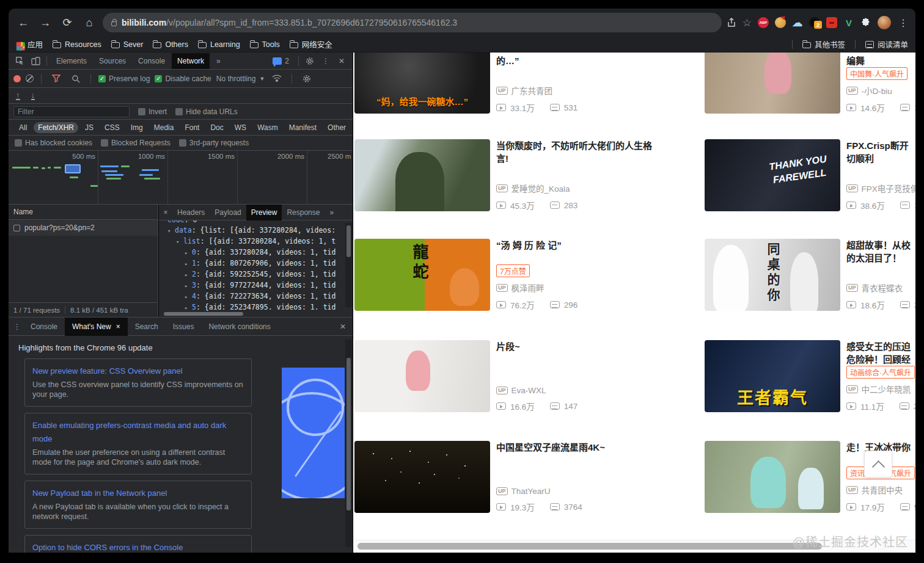 This screenshot has width=924, height=563. What do you see at coordinates (422, 83) in the screenshot?
I see `video-thumbnail: “妈，给我一碗糖水…”` at bounding box center [422, 83].